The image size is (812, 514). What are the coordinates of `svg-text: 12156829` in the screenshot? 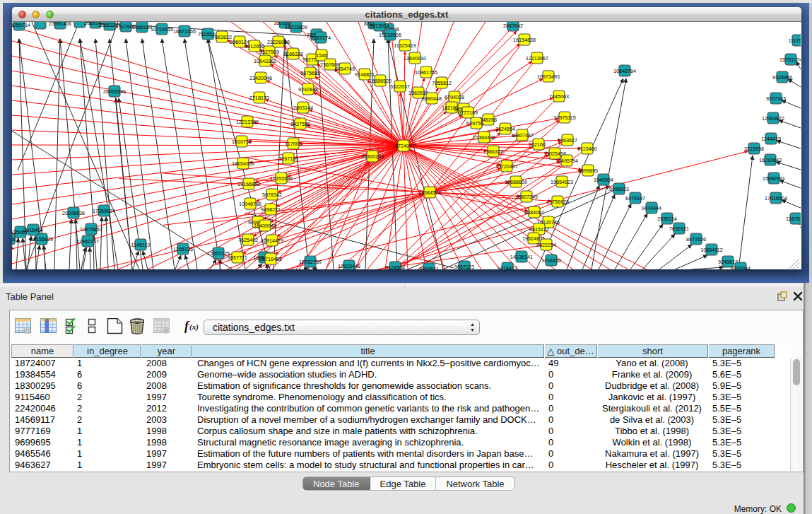 It's located at (42, 239).